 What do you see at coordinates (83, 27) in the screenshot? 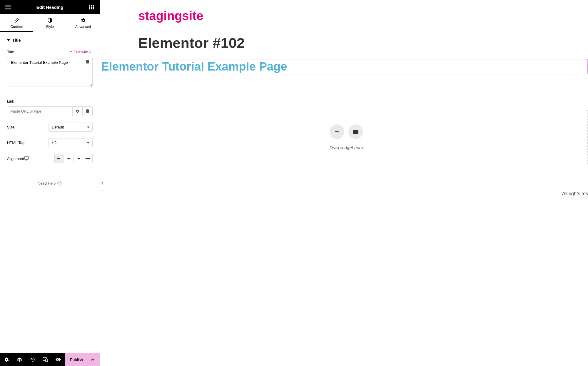
I see `tab-advanced-label: Advanced` at bounding box center [83, 27].